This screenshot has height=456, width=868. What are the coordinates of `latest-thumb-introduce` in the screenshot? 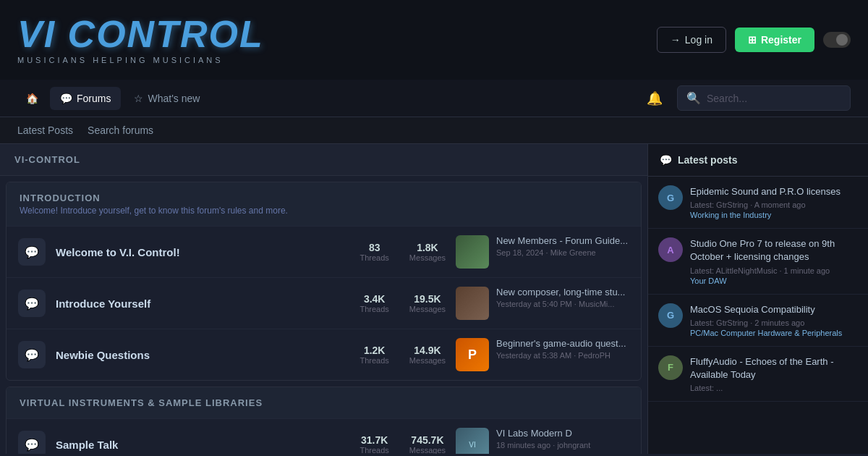 It's located at (472, 303).